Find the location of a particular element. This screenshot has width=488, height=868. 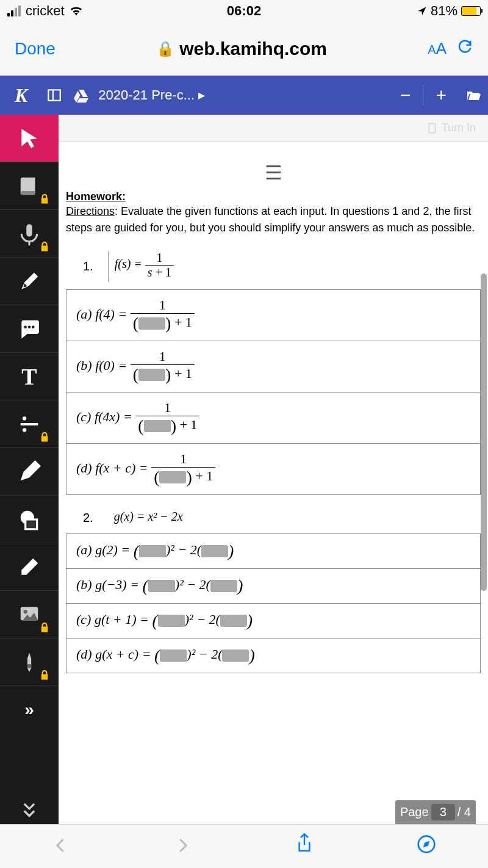

kami-logo: K is located at coordinates (21, 95).